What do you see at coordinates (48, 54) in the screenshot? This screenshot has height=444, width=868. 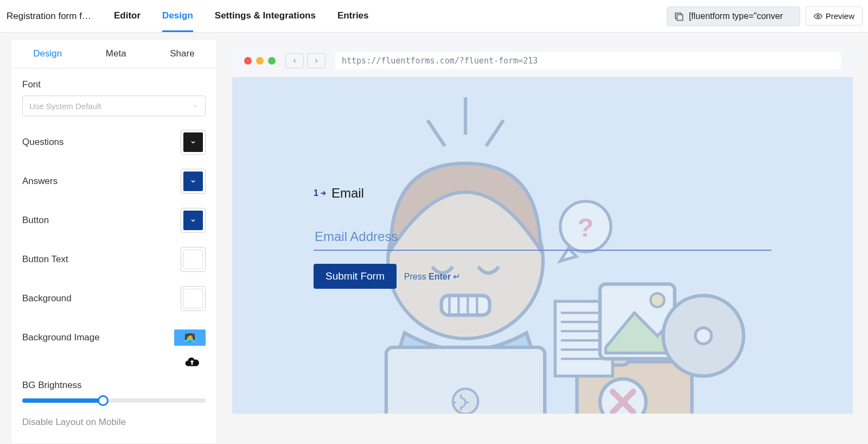 I see `subtab-design: Design` at bounding box center [48, 54].